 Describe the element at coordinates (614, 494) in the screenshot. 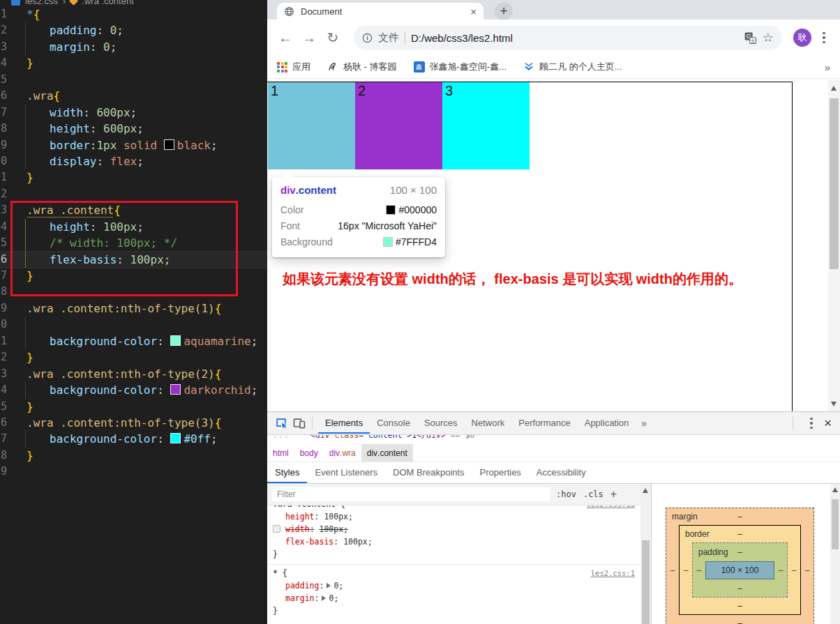

I see `styles-toggle-: +` at that location.